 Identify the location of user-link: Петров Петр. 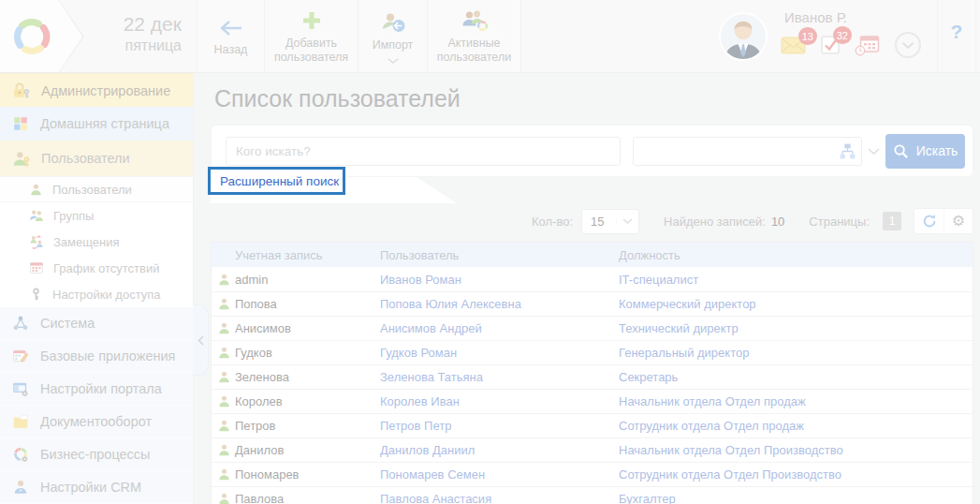
(500, 425).